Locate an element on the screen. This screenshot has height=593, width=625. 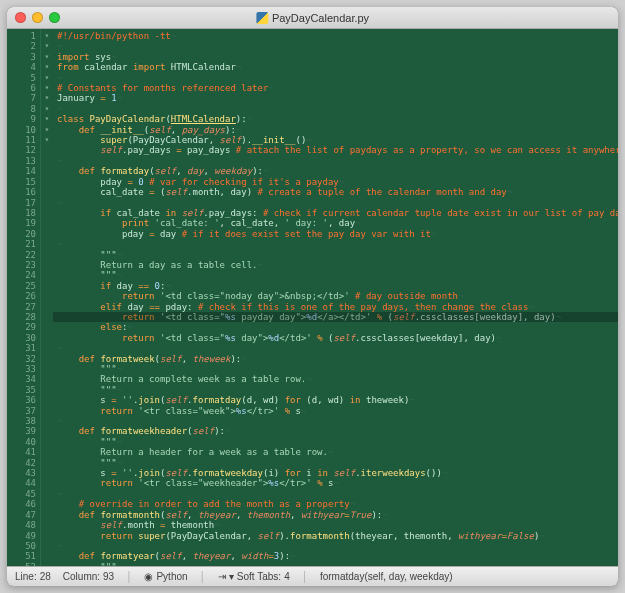
code-line: Return a day as a table cell.¬ is located at coordinates (338, 265).